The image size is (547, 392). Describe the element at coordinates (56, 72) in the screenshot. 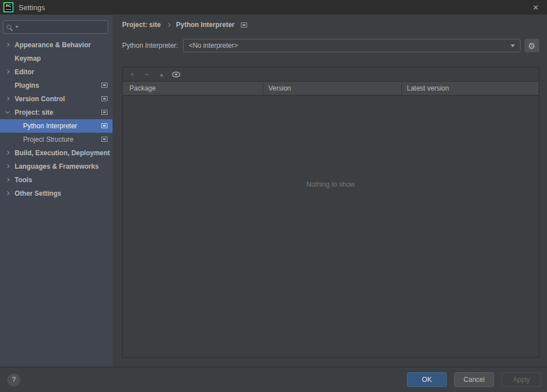

I see `sidebar-item-editor: Editor` at that location.